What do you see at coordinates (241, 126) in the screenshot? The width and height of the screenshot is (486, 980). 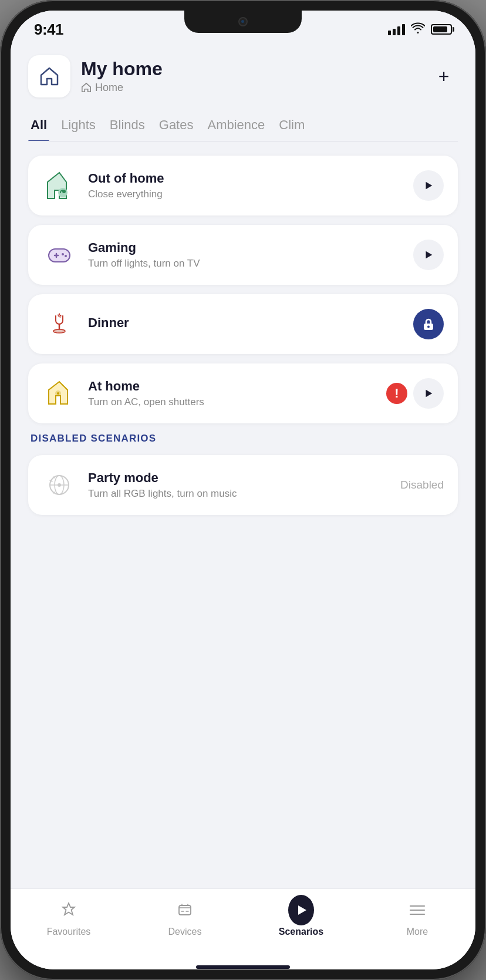 I see `tab-ambience: Ambience` at bounding box center [241, 126].